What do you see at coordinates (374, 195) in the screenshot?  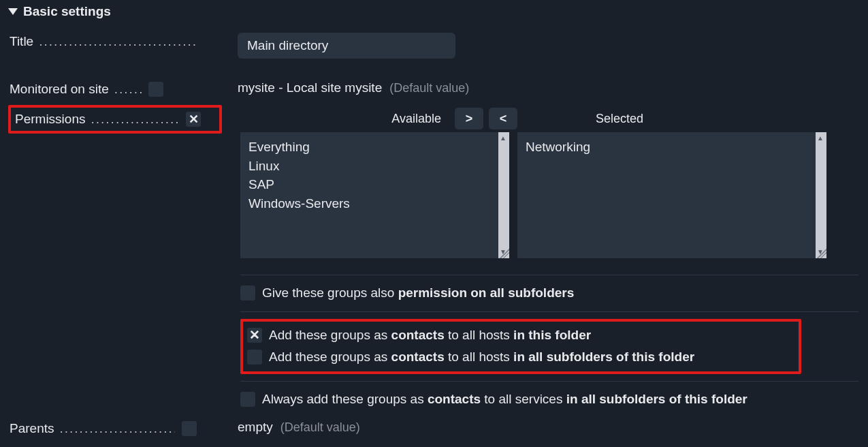 I see `available-list: Everything Linux SAP Windows-Servers` at bounding box center [374, 195].